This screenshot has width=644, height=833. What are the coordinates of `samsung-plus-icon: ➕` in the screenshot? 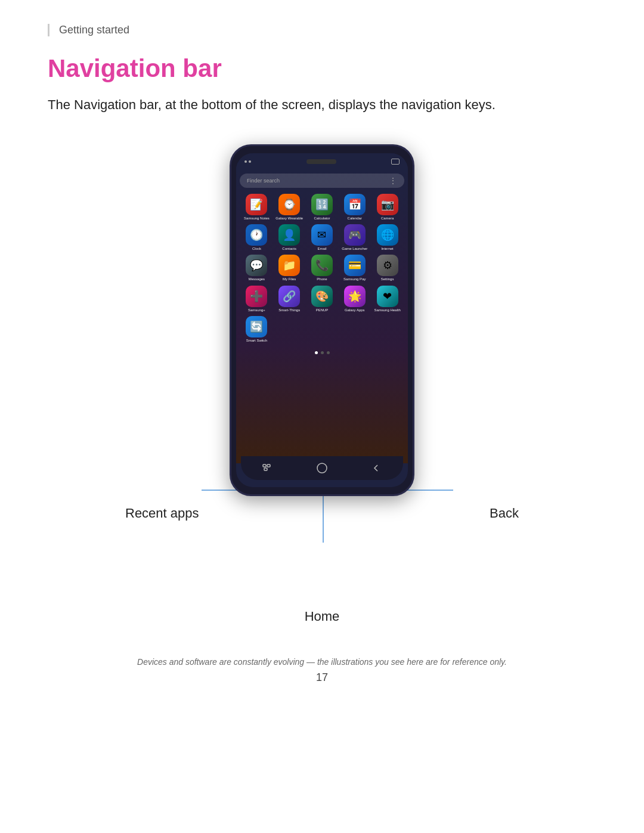 It's located at (256, 296).